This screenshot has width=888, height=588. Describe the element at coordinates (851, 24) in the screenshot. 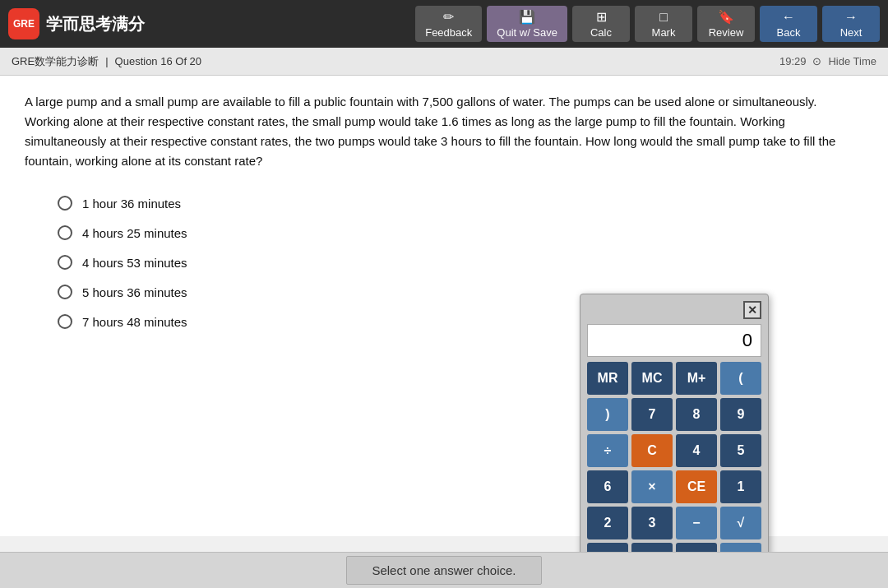

I see `next-button: → Next` at that location.